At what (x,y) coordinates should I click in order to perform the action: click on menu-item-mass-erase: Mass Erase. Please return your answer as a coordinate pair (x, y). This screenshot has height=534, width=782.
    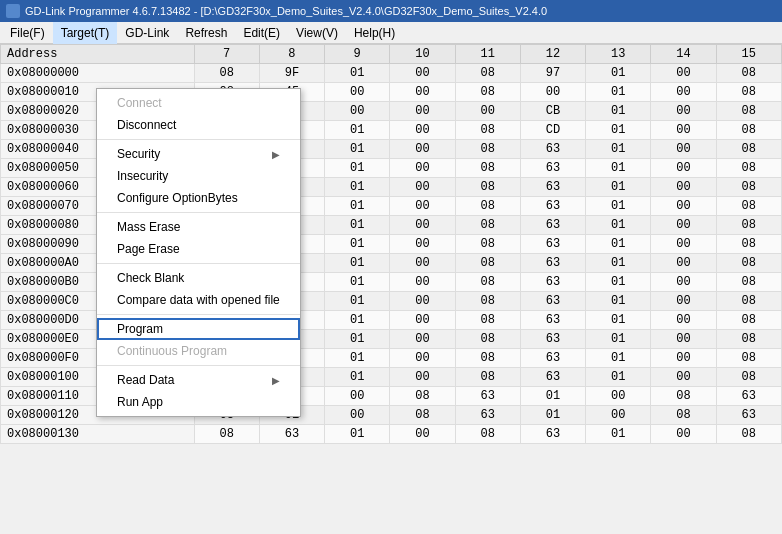
    Looking at the image, I should click on (198, 227).